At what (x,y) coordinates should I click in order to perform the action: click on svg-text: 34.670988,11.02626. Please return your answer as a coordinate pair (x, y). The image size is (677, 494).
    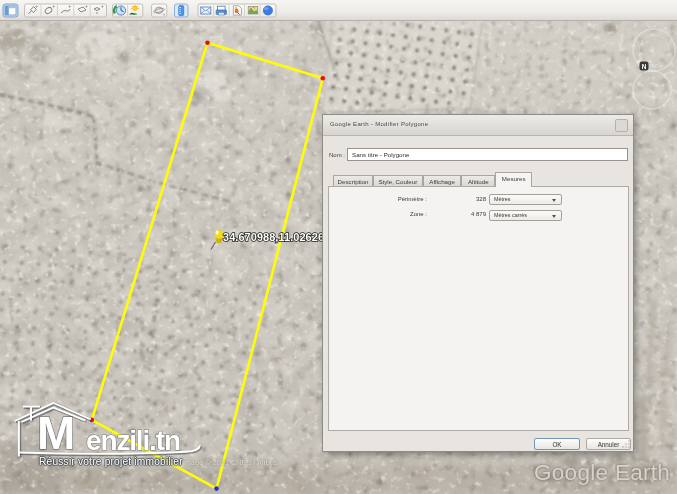
    Looking at the image, I should click on (274, 237).